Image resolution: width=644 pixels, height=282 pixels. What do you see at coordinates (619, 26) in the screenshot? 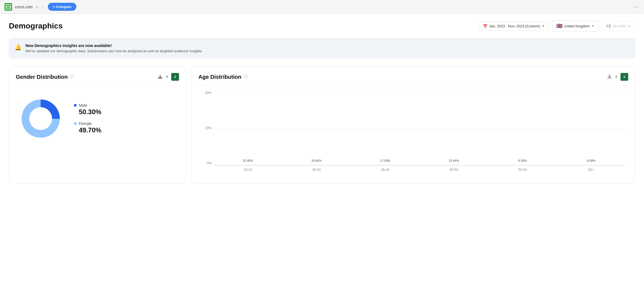
I see `traffic-picker: All traffic ▼` at bounding box center [619, 26].